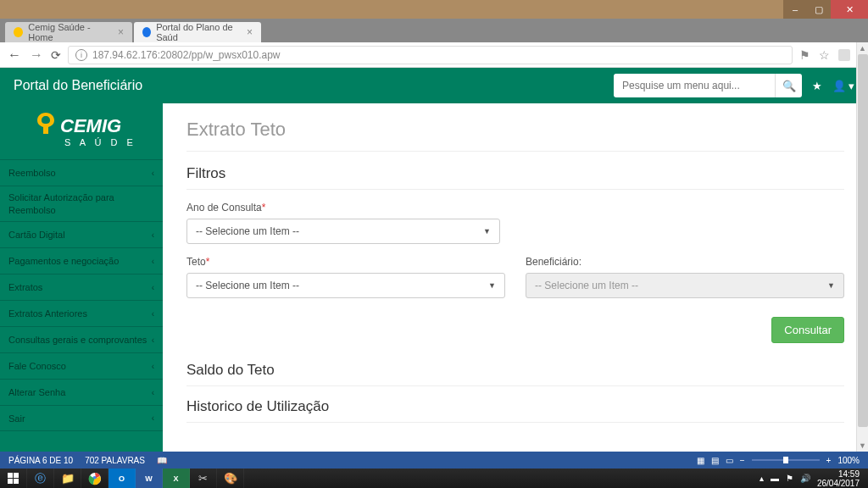 The width and height of the screenshot is (868, 488). What do you see at coordinates (343, 208) in the screenshot?
I see `ano-label: Ano de Consulta*` at bounding box center [343, 208].